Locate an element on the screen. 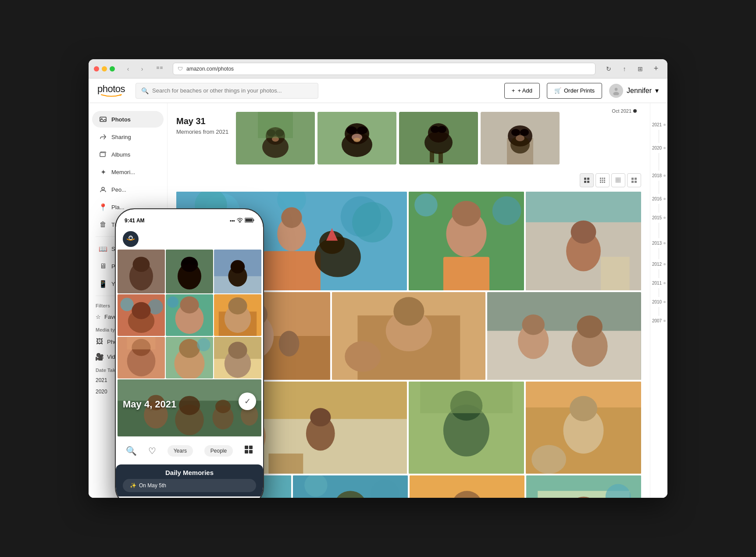 The width and height of the screenshot is (756, 557). close-button is located at coordinates (96, 69).